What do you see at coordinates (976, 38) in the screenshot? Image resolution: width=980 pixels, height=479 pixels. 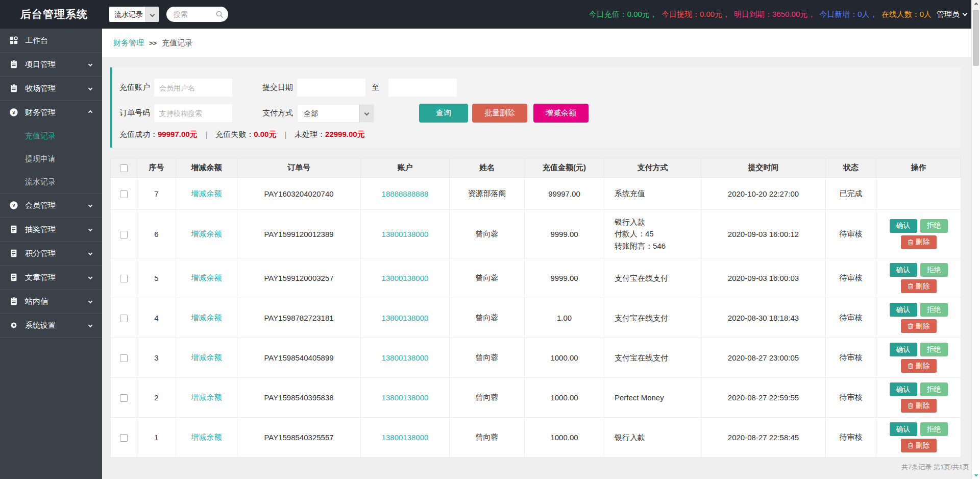 I see `scrollbar-thumb` at bounding box center [976, 38].